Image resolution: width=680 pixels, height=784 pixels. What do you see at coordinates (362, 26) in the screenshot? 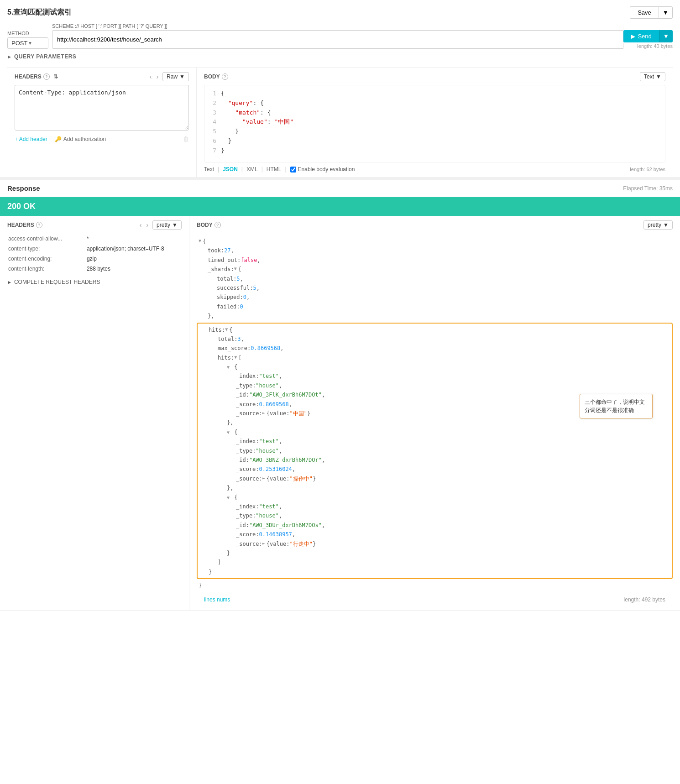
I see `scheme-label: SCHEME :// HOST [ ':' PORT ][ PATH [ '?'…` at bounding box center [362, 26].